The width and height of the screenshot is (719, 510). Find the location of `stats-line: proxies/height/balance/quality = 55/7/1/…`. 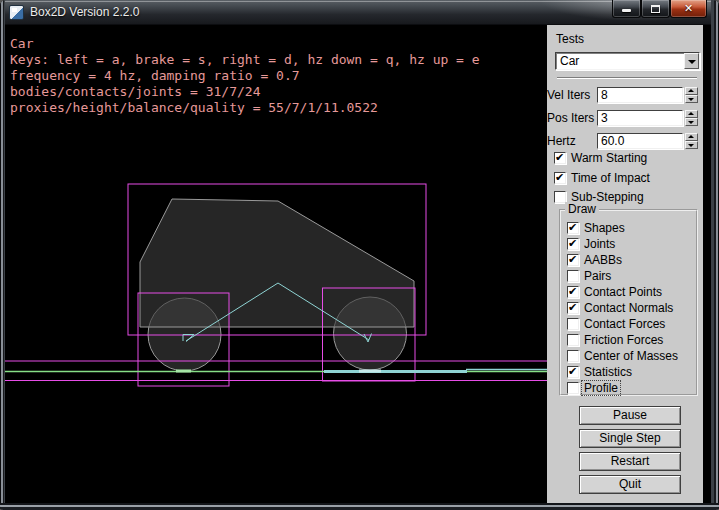

stats-line: proxies/height/balance/quality = 55/7/1/… is located at coordinates (245, 108).